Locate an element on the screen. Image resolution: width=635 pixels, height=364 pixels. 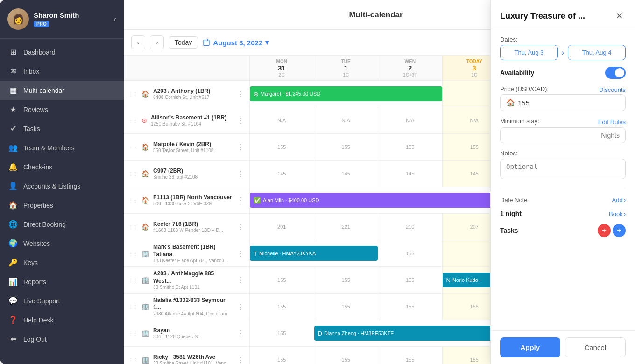
day-cell-1-2: N/A is located at coordinates (410, 120).